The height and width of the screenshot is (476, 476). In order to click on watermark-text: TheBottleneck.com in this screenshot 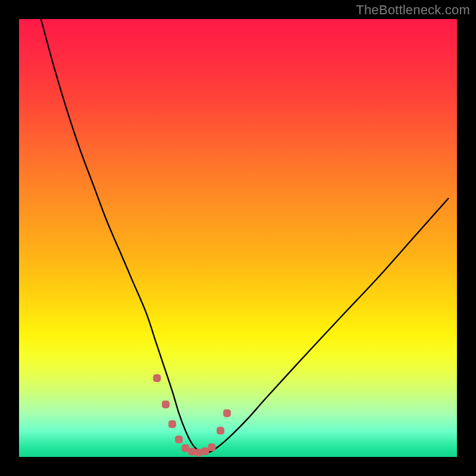, I will do `click(413, 10)`.